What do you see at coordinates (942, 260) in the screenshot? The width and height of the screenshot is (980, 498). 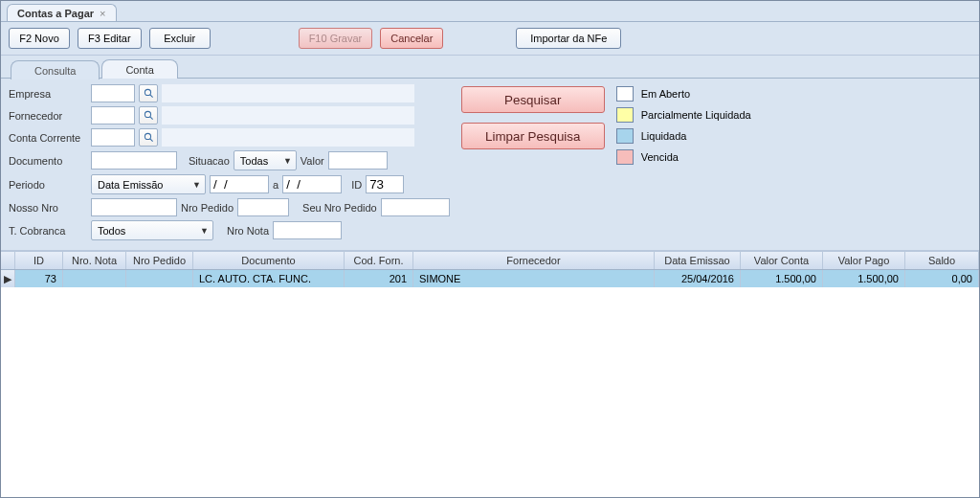 I see `col-saldo: Saldo` at bounding box center [942, 260].